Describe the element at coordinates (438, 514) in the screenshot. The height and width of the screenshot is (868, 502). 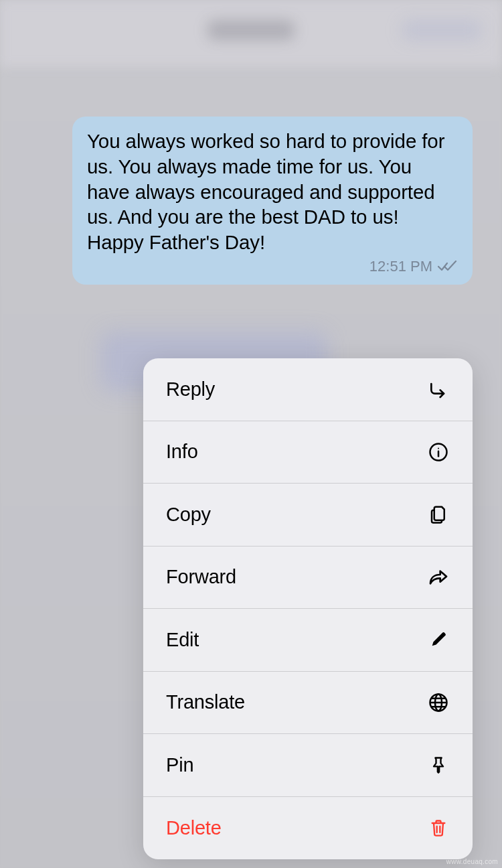
I see `copy-icon` at that location.